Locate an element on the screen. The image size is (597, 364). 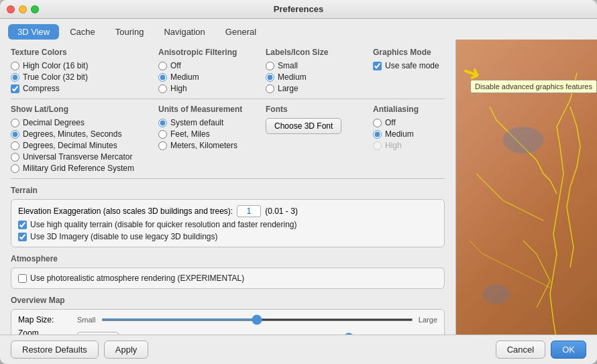
zoom-button is located at coordinates (35, 9).